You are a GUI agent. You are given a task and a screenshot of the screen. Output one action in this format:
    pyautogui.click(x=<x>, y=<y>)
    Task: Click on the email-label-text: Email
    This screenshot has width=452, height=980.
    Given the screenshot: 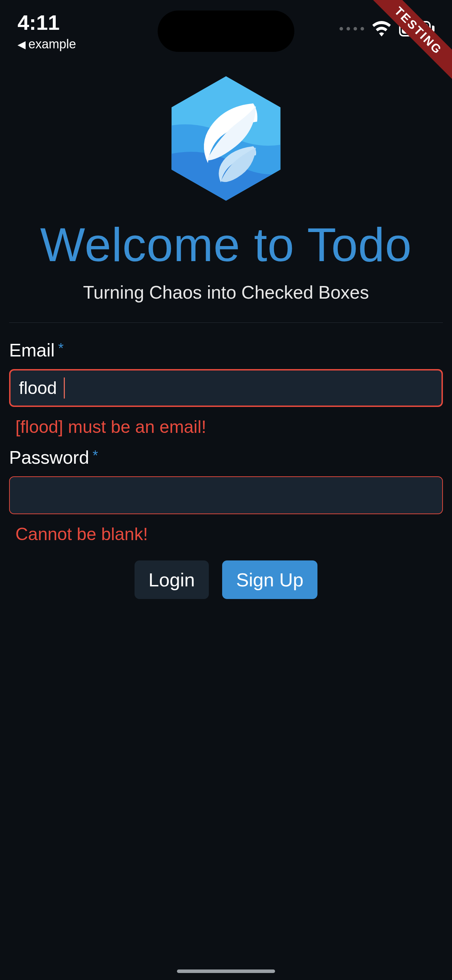 What is the action you would take?
    pyautogui.click(x=32, y=350)
    